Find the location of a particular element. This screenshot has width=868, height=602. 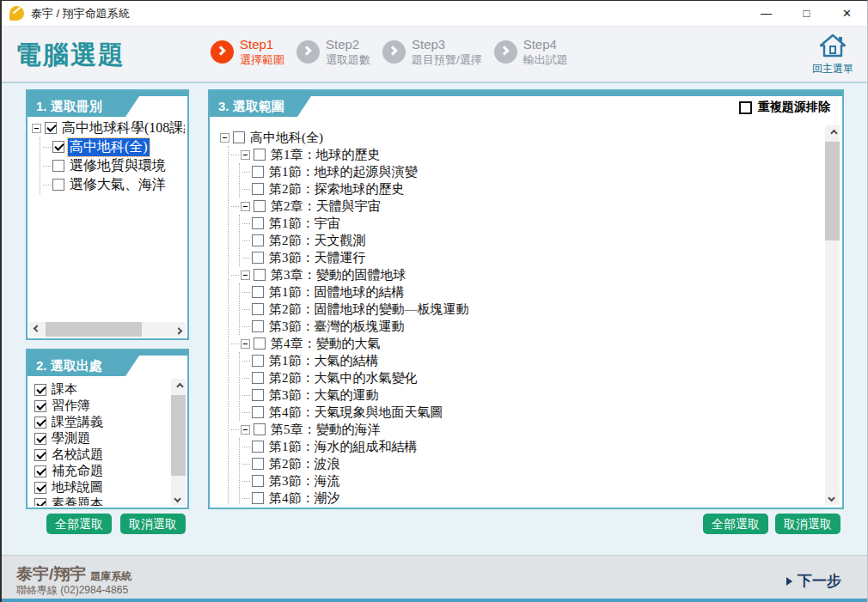

tree-item-label: 第3節：大氣的運動 is located at coordinates (324, 395).